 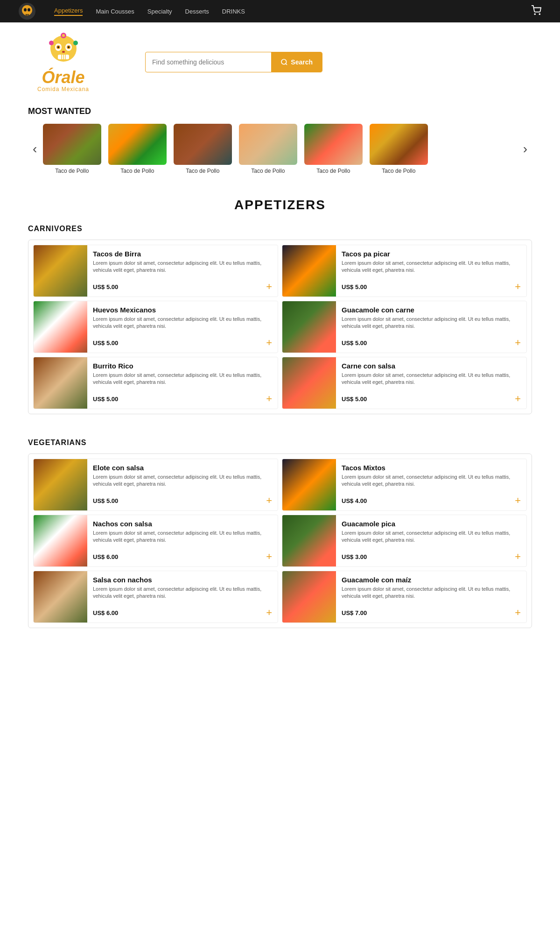 I want to click on item-footer-elote: US$ 5.00 +, so click(x=182, y=501).